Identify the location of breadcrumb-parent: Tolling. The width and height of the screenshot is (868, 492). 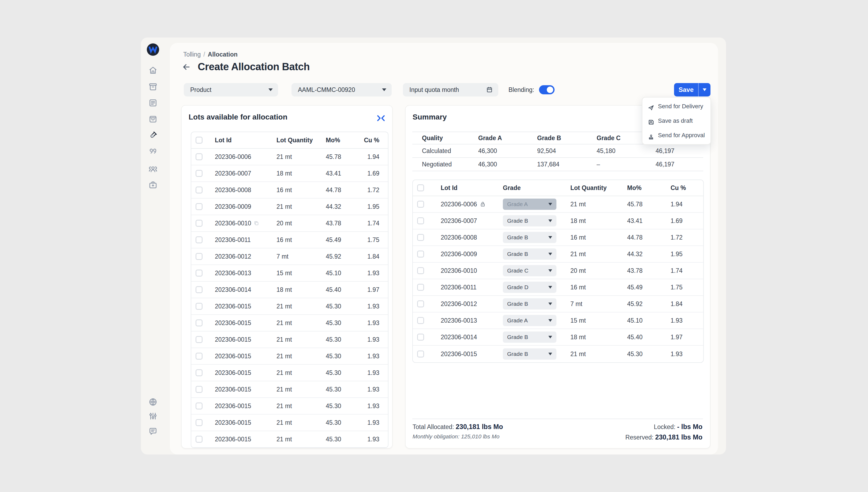
(192, 54).